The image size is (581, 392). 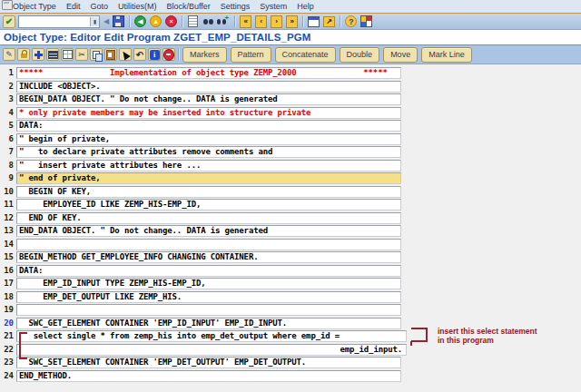 What do you see at coordinates (8, 270) in the screenshot?
I see `line-number: 16` at bounding box center [8, 270].